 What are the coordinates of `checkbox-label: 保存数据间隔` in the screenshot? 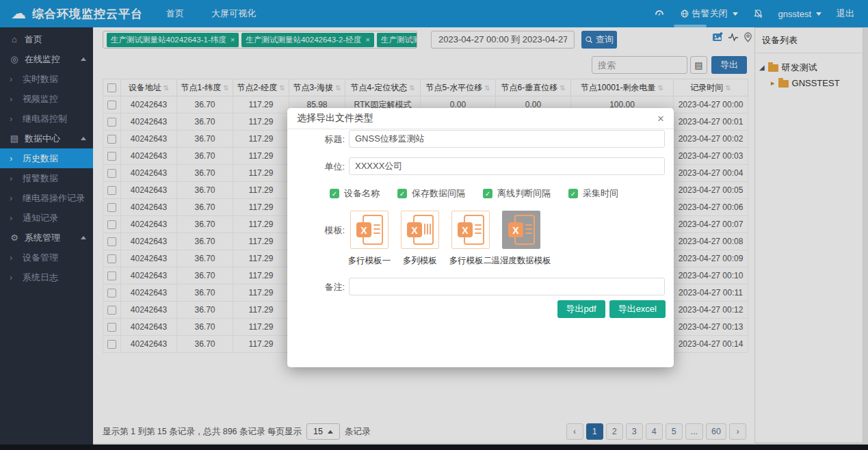 It's located at (438, 194).